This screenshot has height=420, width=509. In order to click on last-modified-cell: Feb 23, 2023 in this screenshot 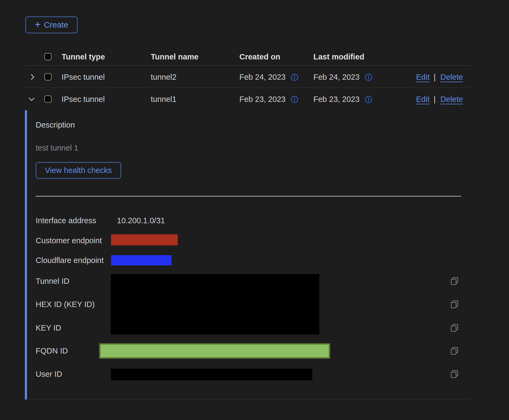, I will do `click(337, 99)`.